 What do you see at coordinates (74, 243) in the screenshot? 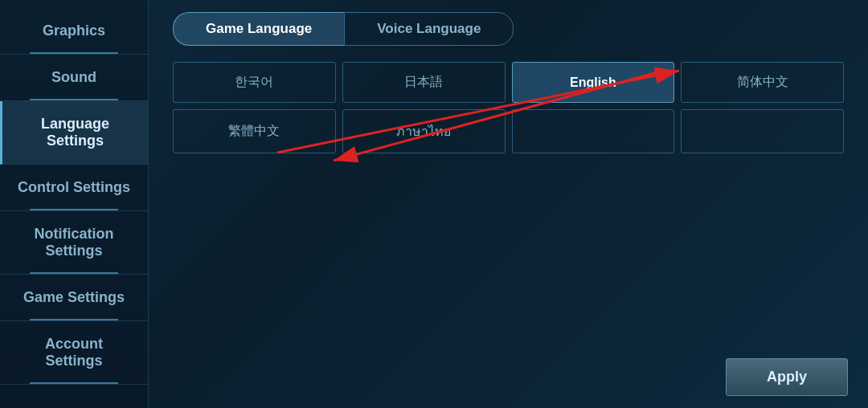
I see `sidebar-item-label: Notification Settings` at bounding box center [74, 243].